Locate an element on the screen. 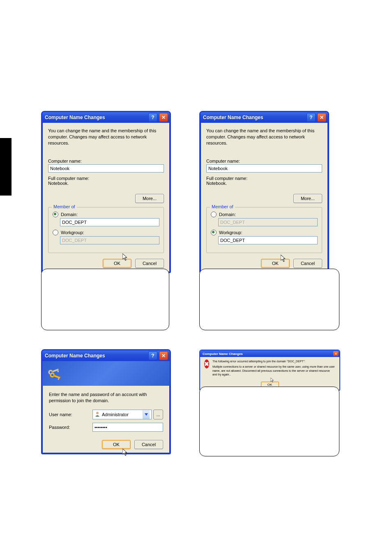 The width and height of the screenshot is (392, 555). titlebar: Computer Name Changes ✕ is located at coordinates (270, 354).